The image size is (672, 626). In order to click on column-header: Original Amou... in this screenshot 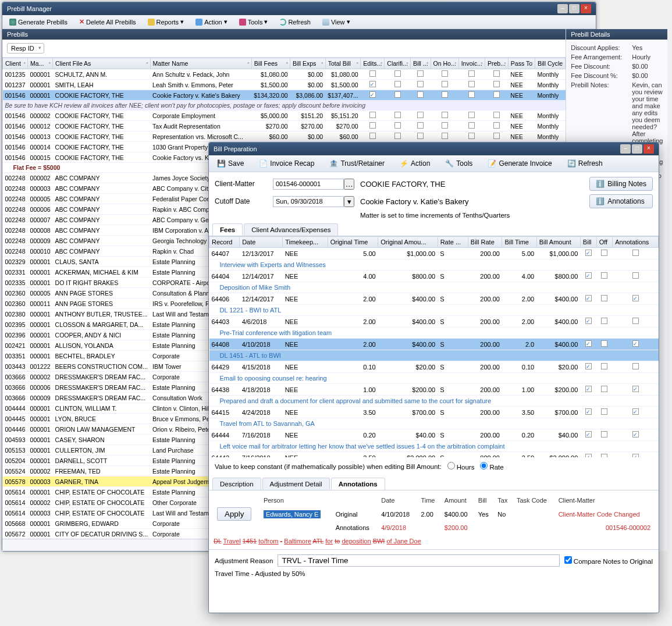, I will do `click(408, 242)`.